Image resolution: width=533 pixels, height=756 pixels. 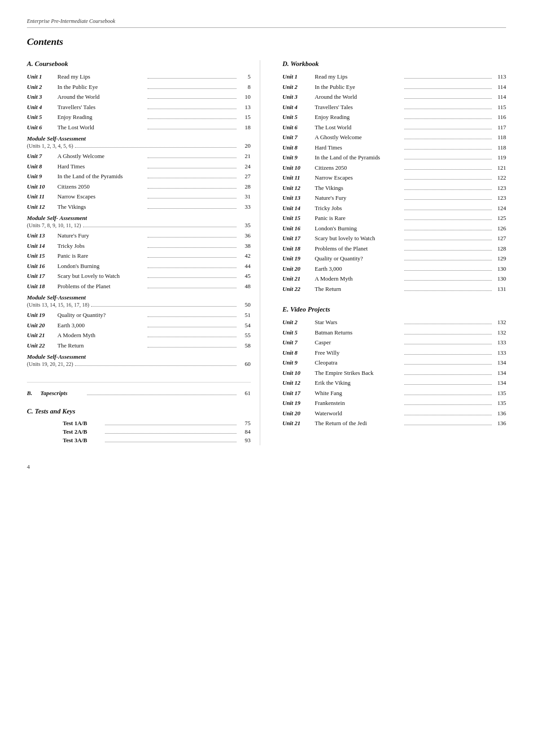 What do you see at coordinates (139, 87) in the screenshot?
I see `list-item: Unit 2In the Public Eye8` at bounding box center [139, 87].